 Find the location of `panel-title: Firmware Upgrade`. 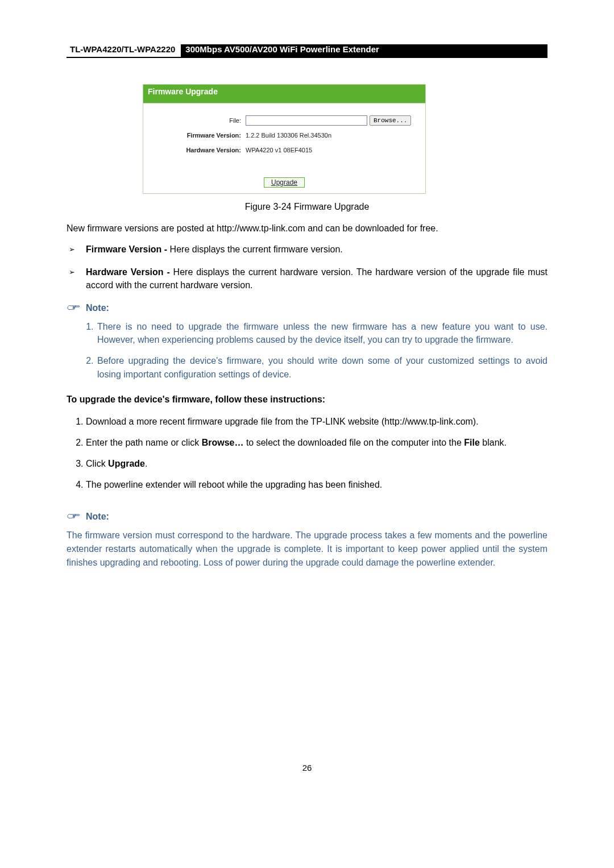

panel-title: Firmware Upgrade is located at coordinates (284, 94).